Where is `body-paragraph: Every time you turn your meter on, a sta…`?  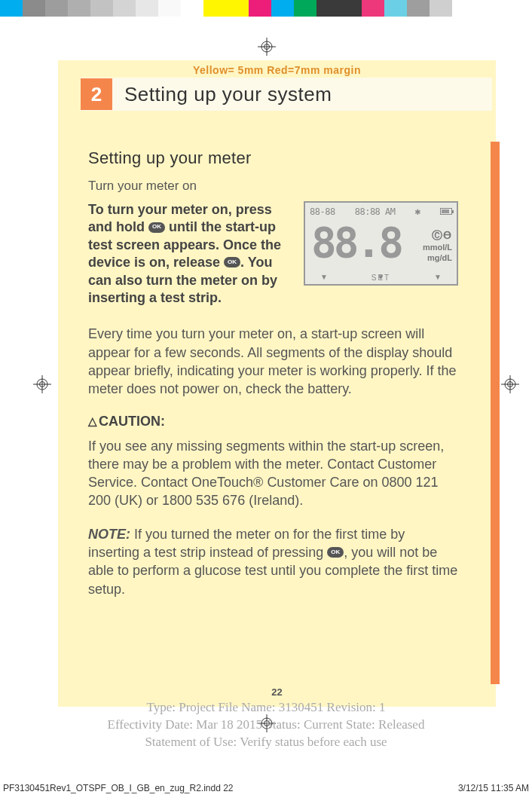 body-paragraph: Every time you turn your meter on, a sta… is located at coordinates (273, 362).